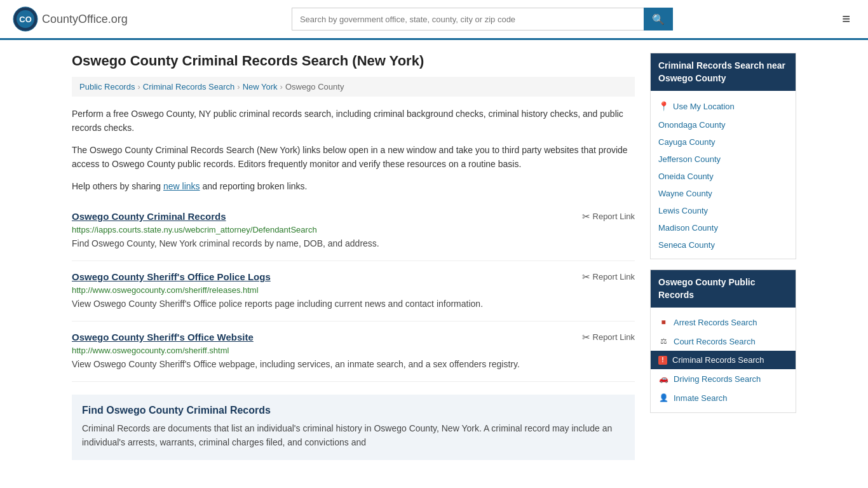  I want to click on sidebar: Criminal Records Search near Oswego Coun…, so click(723, 257).